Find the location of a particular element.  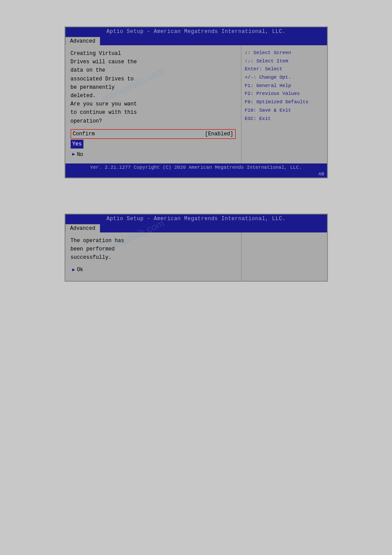

success-line-3: successfully. is located at coordinates (153, 258).